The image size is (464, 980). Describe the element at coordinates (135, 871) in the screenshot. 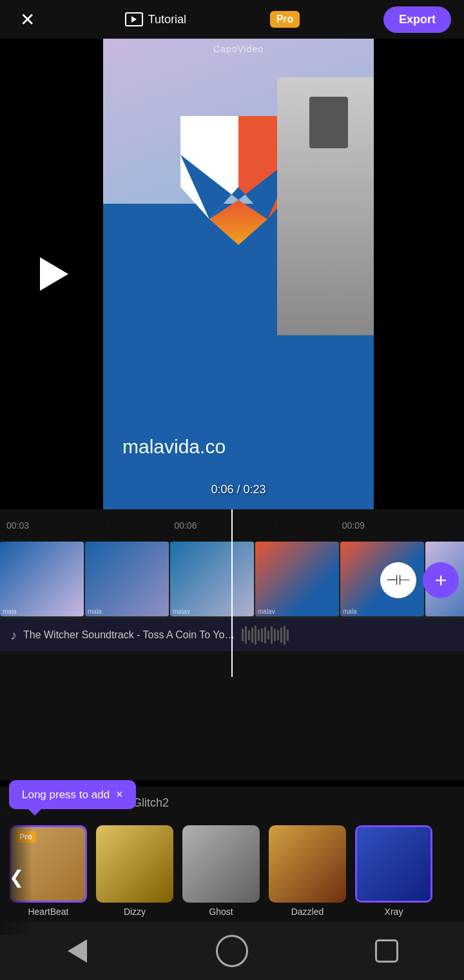

I see `filter-item-dizzy: Dizzy` at that location.